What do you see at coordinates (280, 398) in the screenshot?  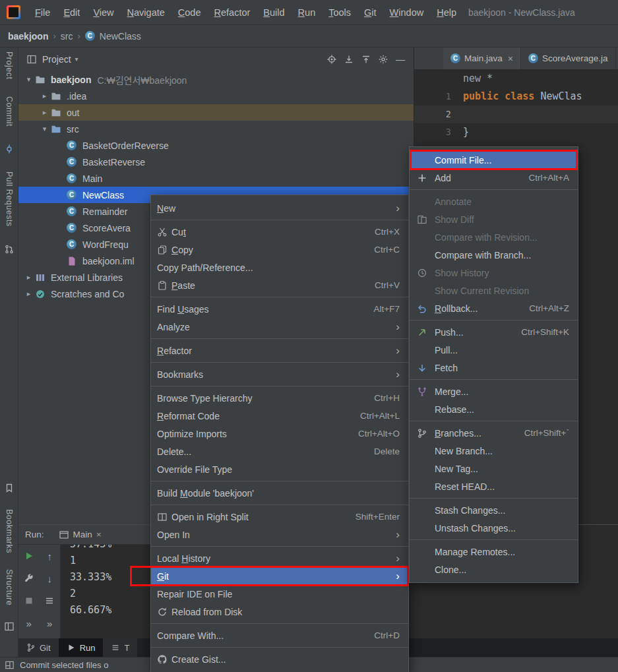 I see `menu-item-browse-type-hierarchy: Browse Type HierarchyCtrl+H` at bounding box center [280, 398].